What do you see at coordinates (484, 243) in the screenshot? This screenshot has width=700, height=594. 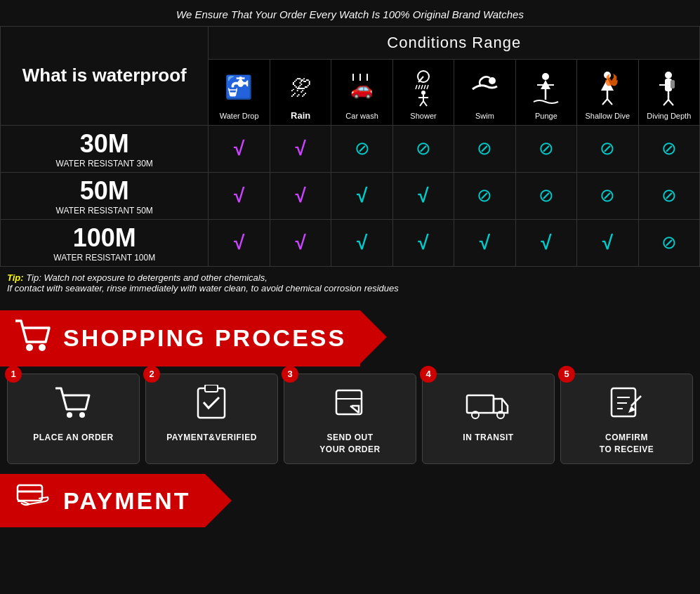 I see `cell-100m-swim: √` at bounding box center [484, 243].